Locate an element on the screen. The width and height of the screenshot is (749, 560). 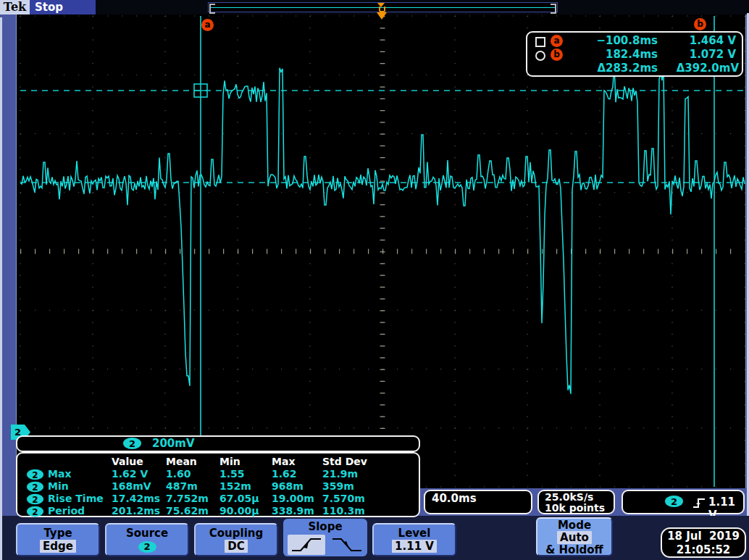
measurement-cell: 1.60 is located at coordinates (193, 474).